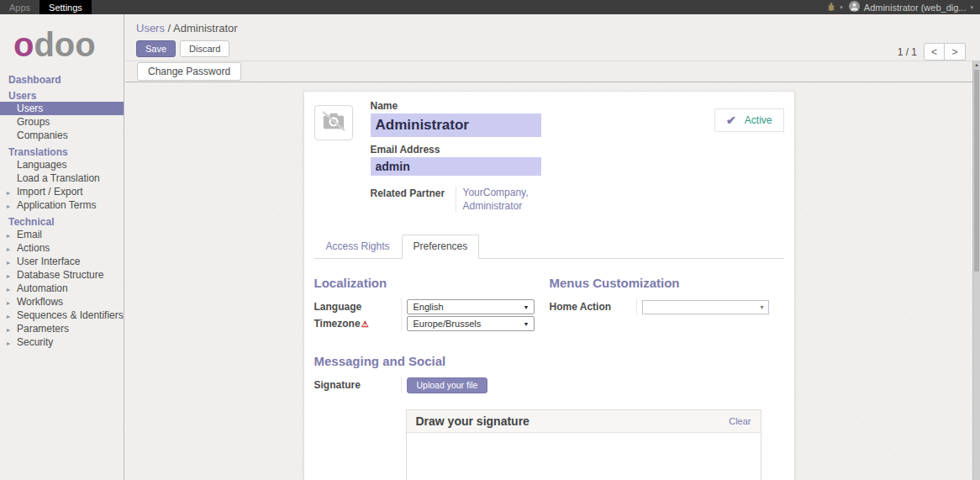  Describe the element at coordinates (583, 456) in the screenshot. I see `signature-canvas` at that location.